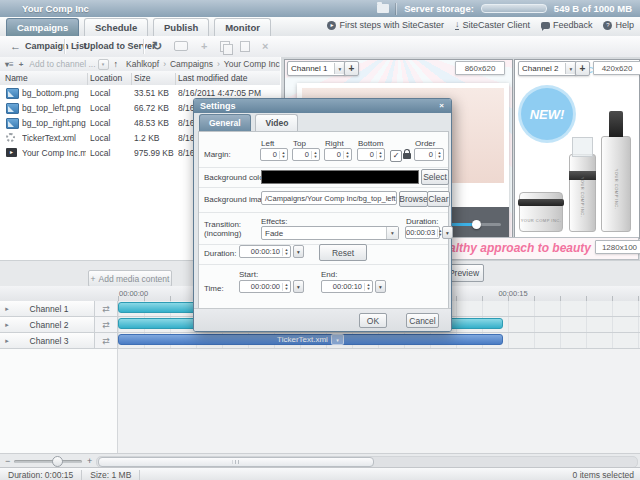 Image resolution: width=640 pixels, height=480 pixels. Describe the element at coordinates (606, 475) in the screenshot. I see `status-selection: 0 items selected` at that location.